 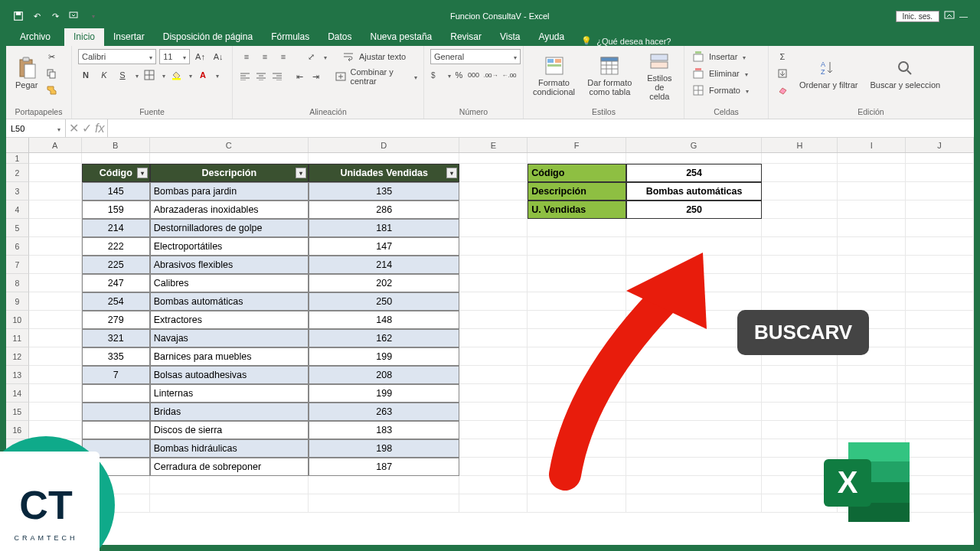 I want to click on tab-insert: Insertar, so click(x=129, y=37).